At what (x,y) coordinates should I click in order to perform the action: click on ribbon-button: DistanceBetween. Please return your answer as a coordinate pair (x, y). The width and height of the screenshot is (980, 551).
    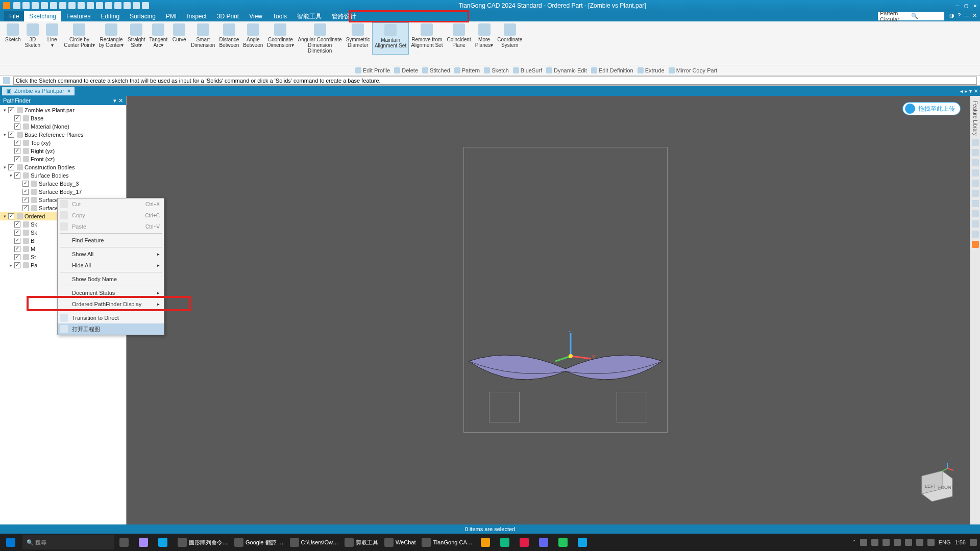
    Looking at the image, I should click on (229, 39).